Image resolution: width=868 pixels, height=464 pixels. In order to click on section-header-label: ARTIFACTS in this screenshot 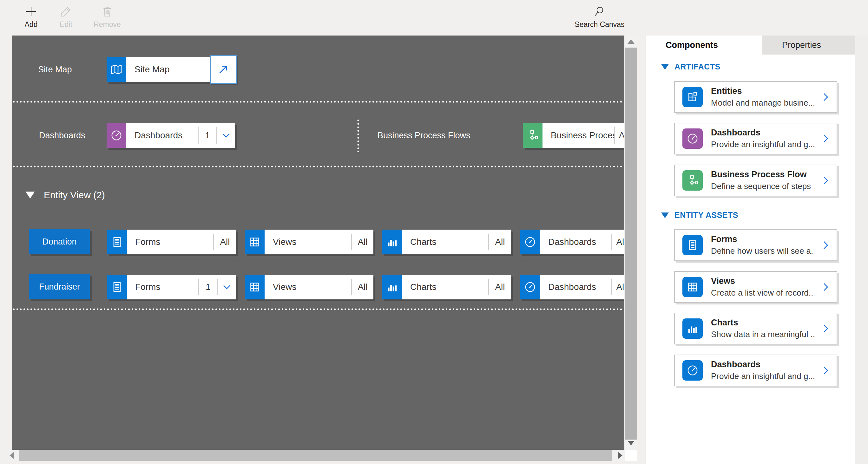, I will do `click(698, 67)`.